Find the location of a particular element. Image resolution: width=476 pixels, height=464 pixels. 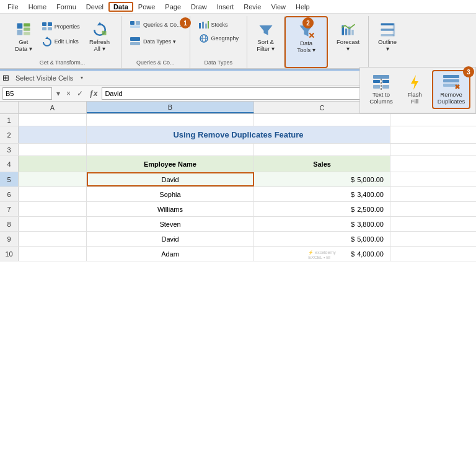

text-to-columns-button: Text toColumns is located at coordinates (381, 89).